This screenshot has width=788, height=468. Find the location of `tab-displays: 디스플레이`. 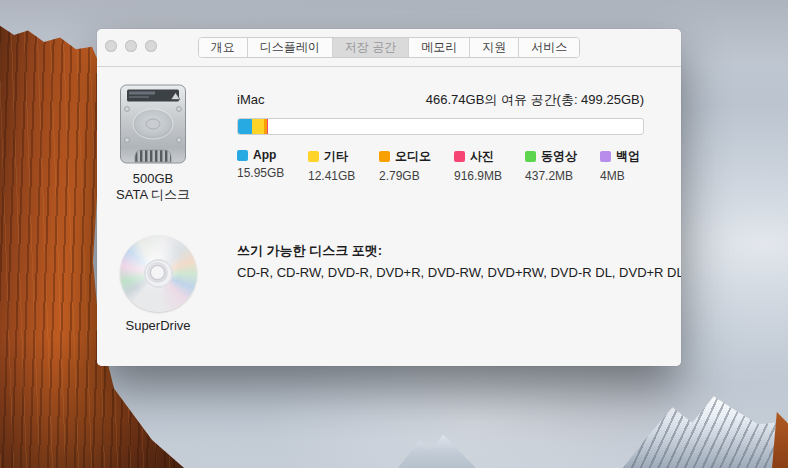

tab-displays: 디스플레이 is located at coordinates (290, 48).